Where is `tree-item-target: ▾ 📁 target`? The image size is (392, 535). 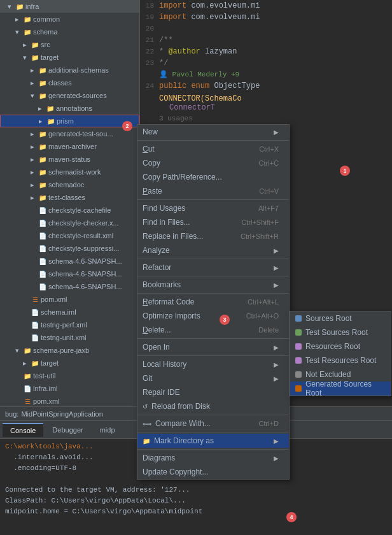 tree-item-target: ▾ 📁 target is located at coordinates (70, 57).